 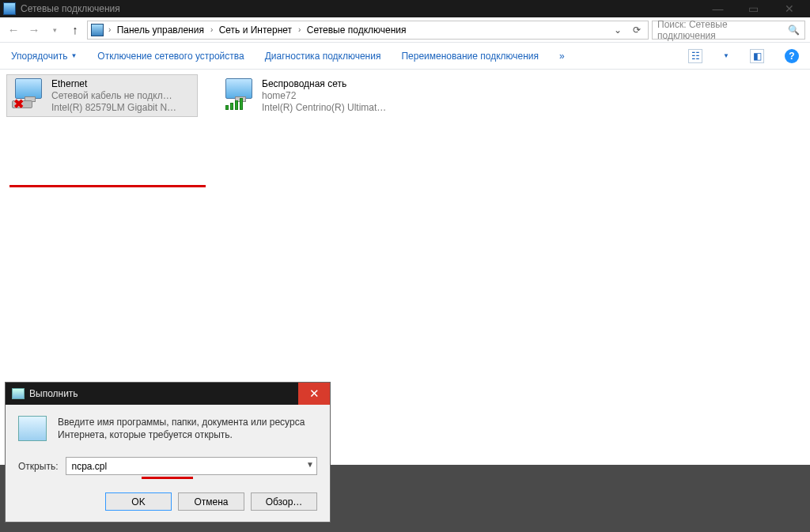 I want to click on connection-title: Ethernet, so click(x=114, y=84).